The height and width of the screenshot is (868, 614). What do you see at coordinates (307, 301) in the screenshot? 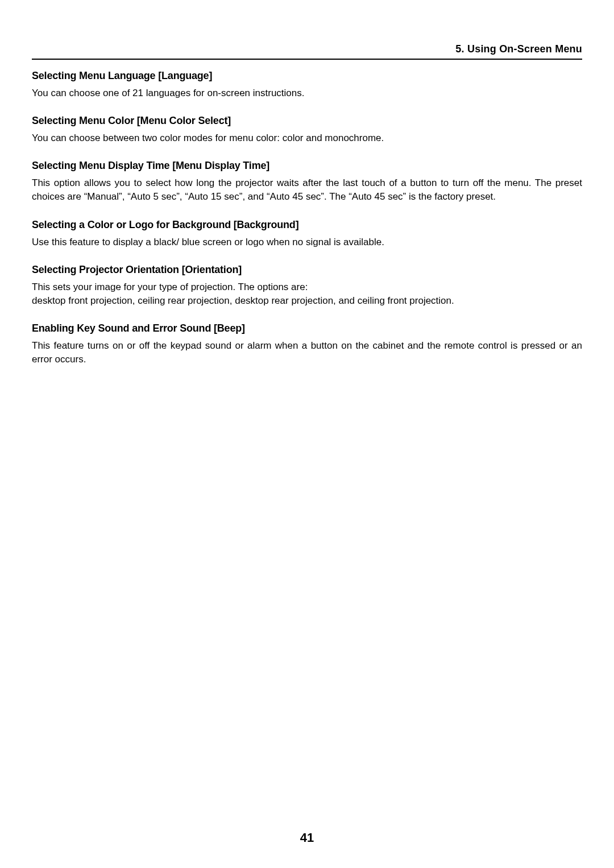
I see `body-line: desktop front projection, ceiling rear p…` at bounding box center [307, 301].